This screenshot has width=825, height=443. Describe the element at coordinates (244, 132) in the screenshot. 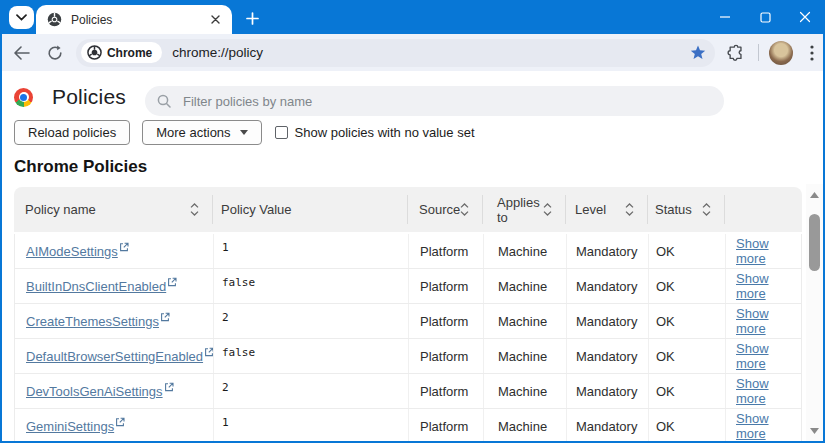

I see `dropdown-caret-icon` at that location.